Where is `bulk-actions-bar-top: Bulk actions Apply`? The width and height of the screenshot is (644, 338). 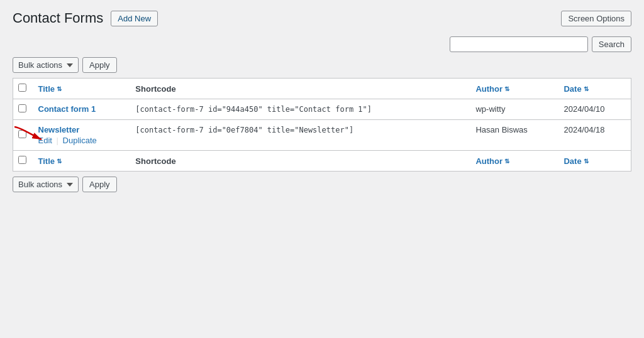 bulk-actions-bar-top: Bulk actions Apply is located at coordinates (322, 65).